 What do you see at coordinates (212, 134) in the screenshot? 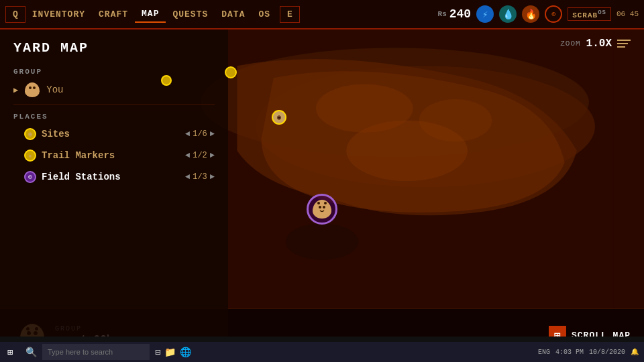
I see `sites-next-arrow: ►` at bounding box center [212, 134].